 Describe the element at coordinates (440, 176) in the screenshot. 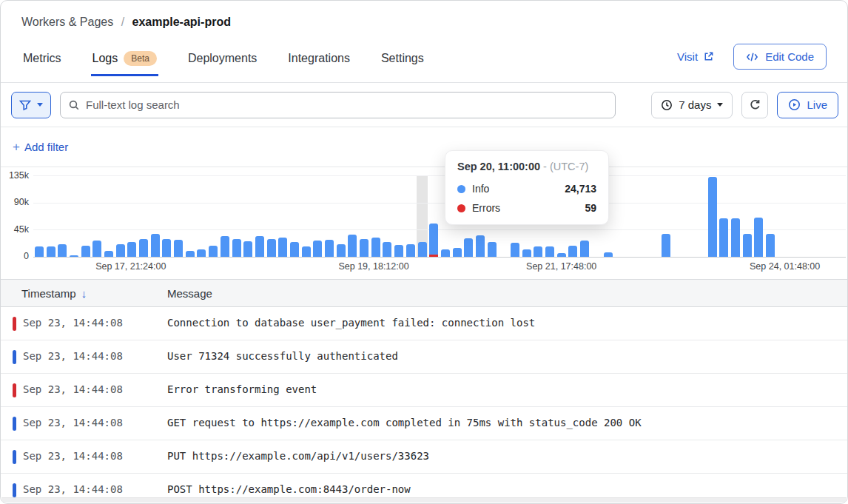

I see `gridline` at that location.